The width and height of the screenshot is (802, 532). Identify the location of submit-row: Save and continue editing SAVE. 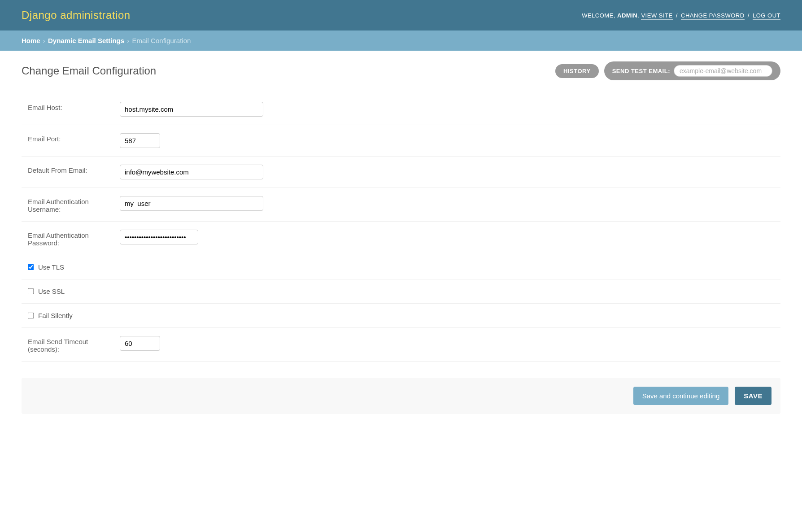
(401, 396).